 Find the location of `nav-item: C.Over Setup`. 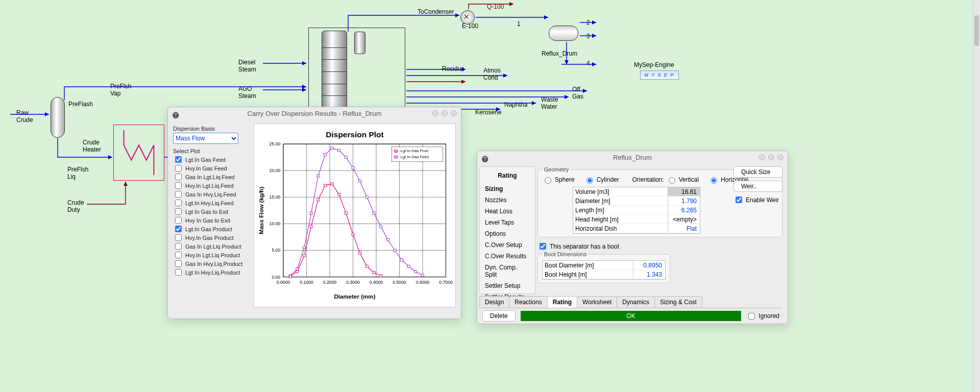

nav-item: C.Over Setup is located at coordinates (507, 245).